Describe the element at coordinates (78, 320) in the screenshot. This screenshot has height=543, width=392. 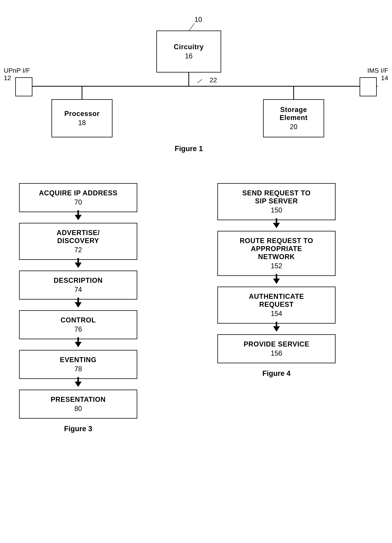
I see `fig3-step-4-text: CONTROL` at that location.